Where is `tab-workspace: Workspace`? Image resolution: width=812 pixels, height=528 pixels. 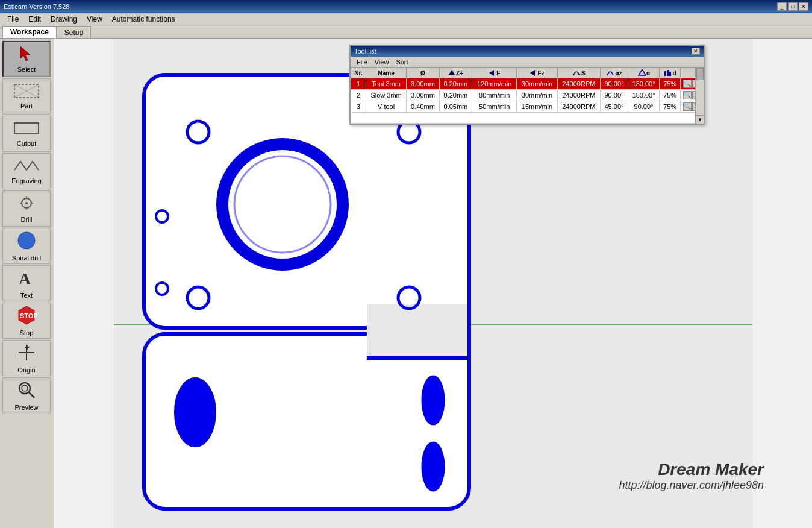 tab-workspace: Workspace is located at coordinates (30, 32).